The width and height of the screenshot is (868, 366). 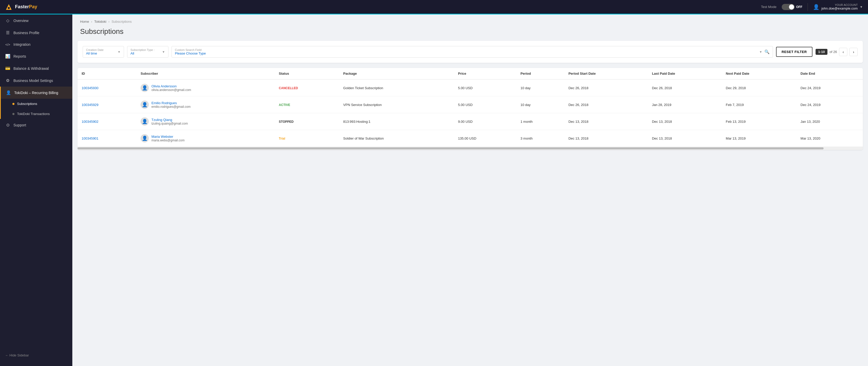 What do you see at coordinates (397, 122) in the screenshot?
I see `cell-package: 813:993:Hosting:1` at bounding box center [397, 122].